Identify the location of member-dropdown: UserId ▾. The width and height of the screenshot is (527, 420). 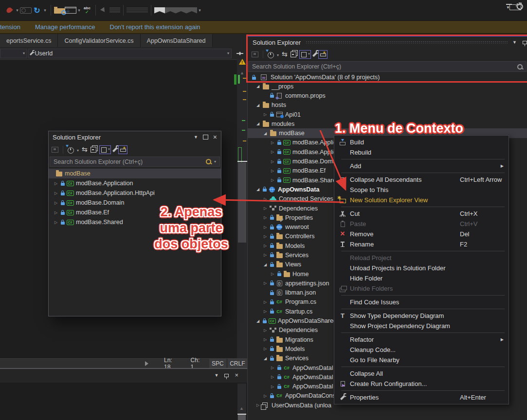
(130, 53).